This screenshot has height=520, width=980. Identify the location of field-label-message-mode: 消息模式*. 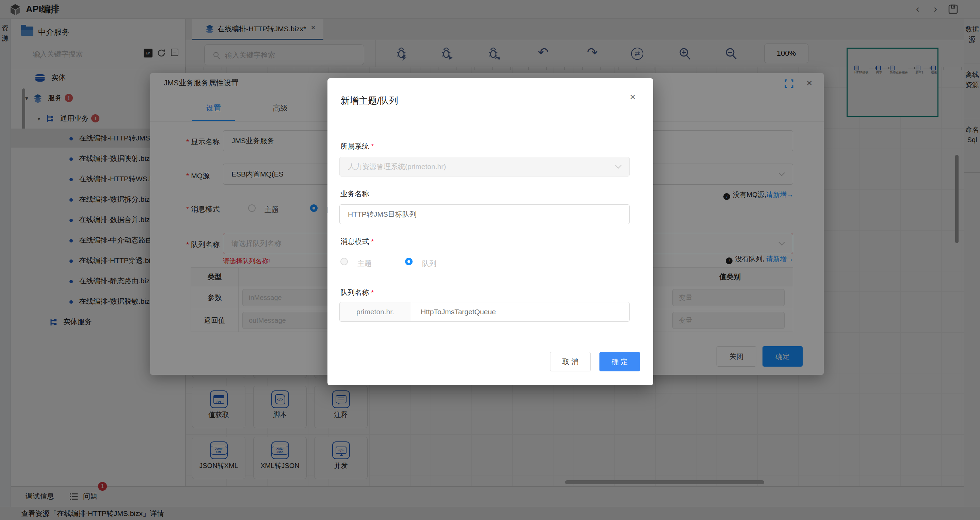
(358, 242).